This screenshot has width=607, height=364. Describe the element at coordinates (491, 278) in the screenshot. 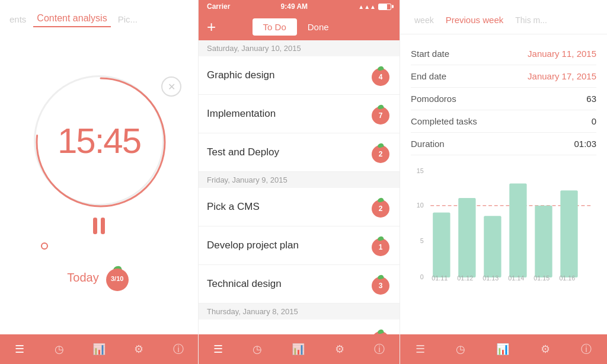

I see `svg-text: 01.13` at that location.